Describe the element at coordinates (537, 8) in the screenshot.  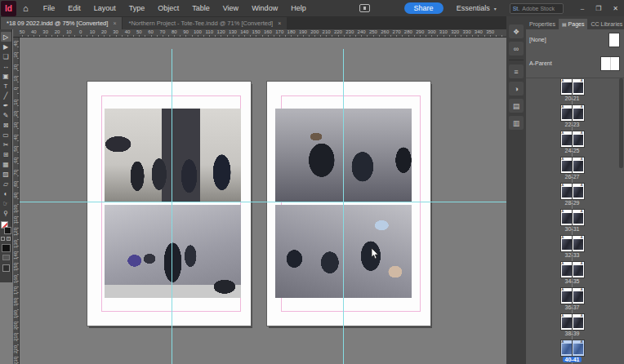
I see `adobe-stock-search: St. Adobe Stock` at that location.